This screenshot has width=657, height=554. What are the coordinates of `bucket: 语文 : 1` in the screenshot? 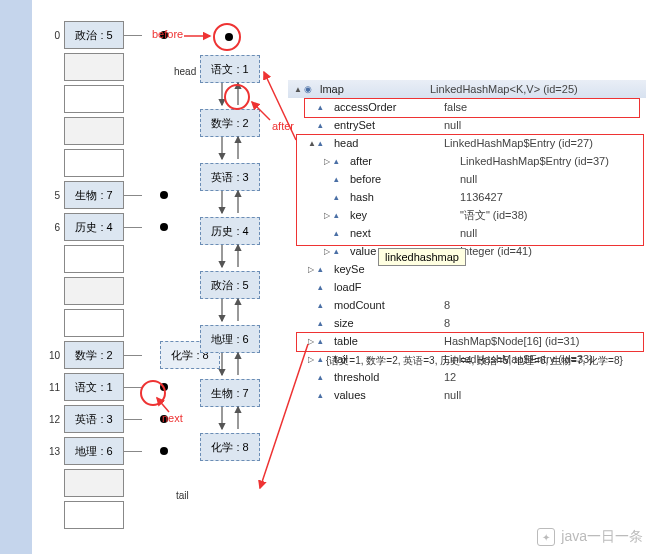 It's located at (94, 387).